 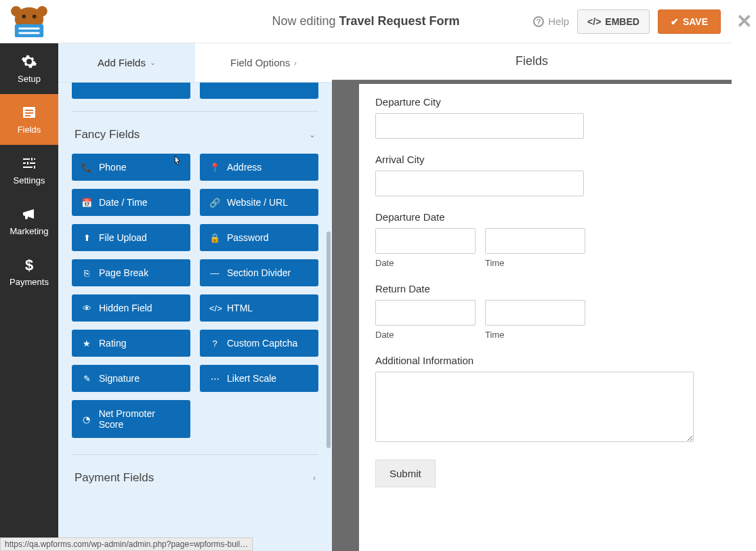 What do you see at coordinates (131, 202) in the screenshot?
I see `field-datetime: 📅Date / Time` at bounding box center [131, 202].